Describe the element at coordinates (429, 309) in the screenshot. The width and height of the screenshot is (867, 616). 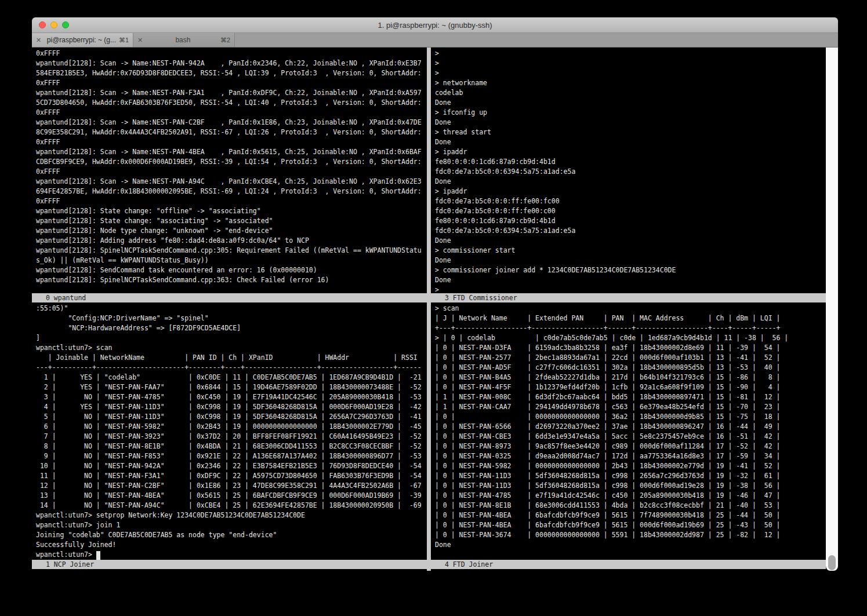
I see `pane-divider` at that location.